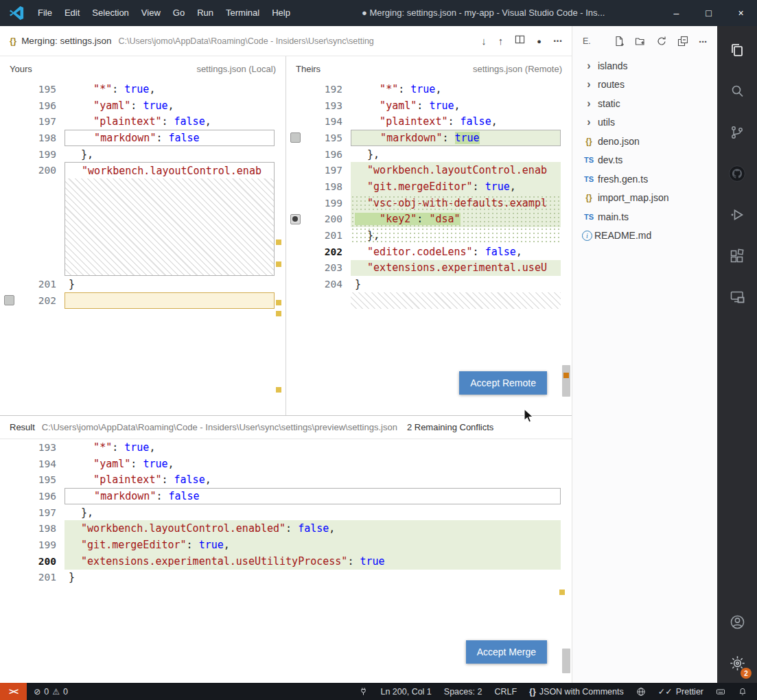 The height and width of the screenshot is (700, 757). I want to click on activity-remote-explorer, so click(737, 297).